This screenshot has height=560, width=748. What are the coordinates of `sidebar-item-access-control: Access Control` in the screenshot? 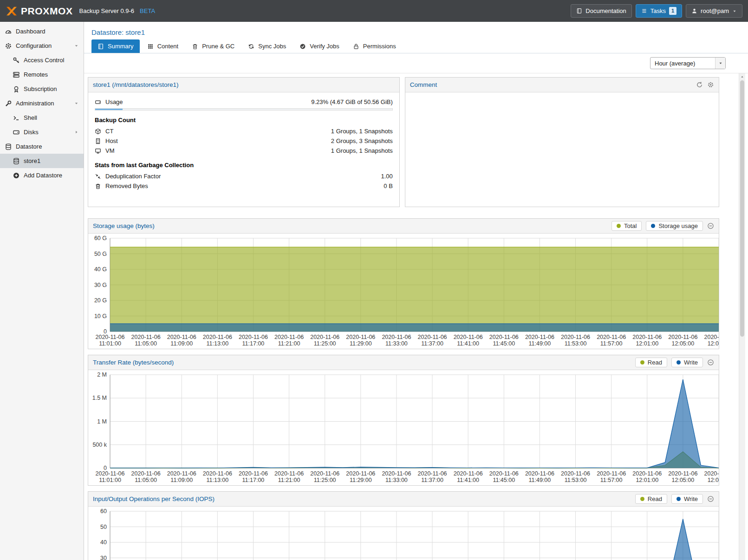 It's located at (42, 60).